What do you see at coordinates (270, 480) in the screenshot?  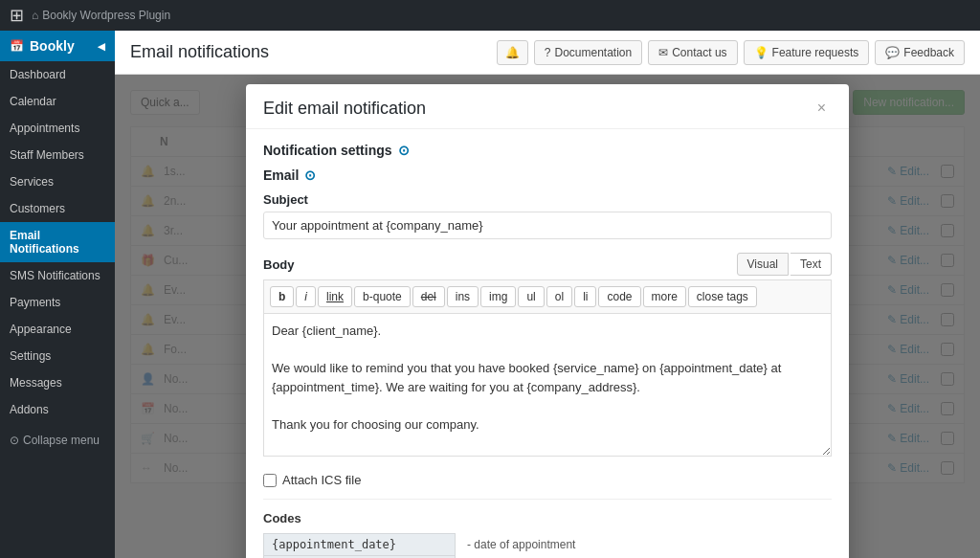 I see `attach-ics-checkbox` at bounding box center [270, 480].